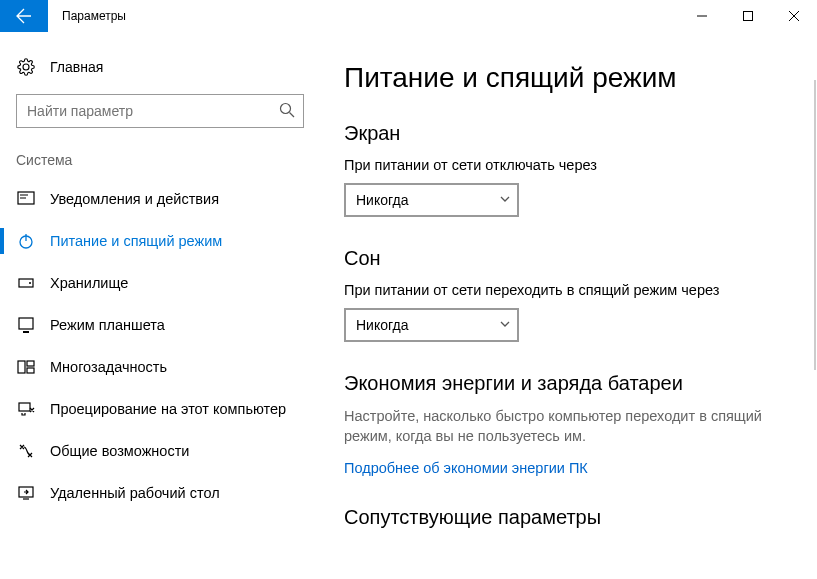  I want to click on sleep-label: При питании от сети переходить в спящий …, so click(568, 290).